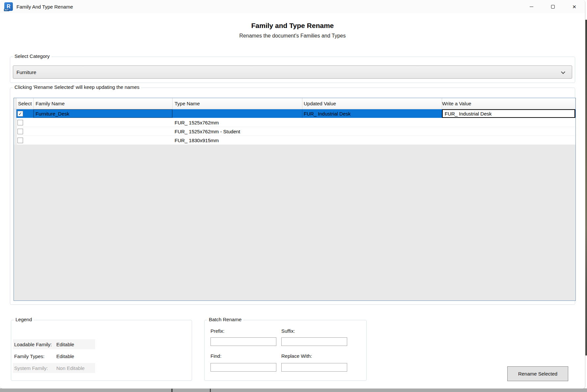 Image resolution: width=587 pixels, height=392 pixels. Describe the element at coordinates (35, 356) in the screenshot. I see `legend-label: Family Types:` at that location.